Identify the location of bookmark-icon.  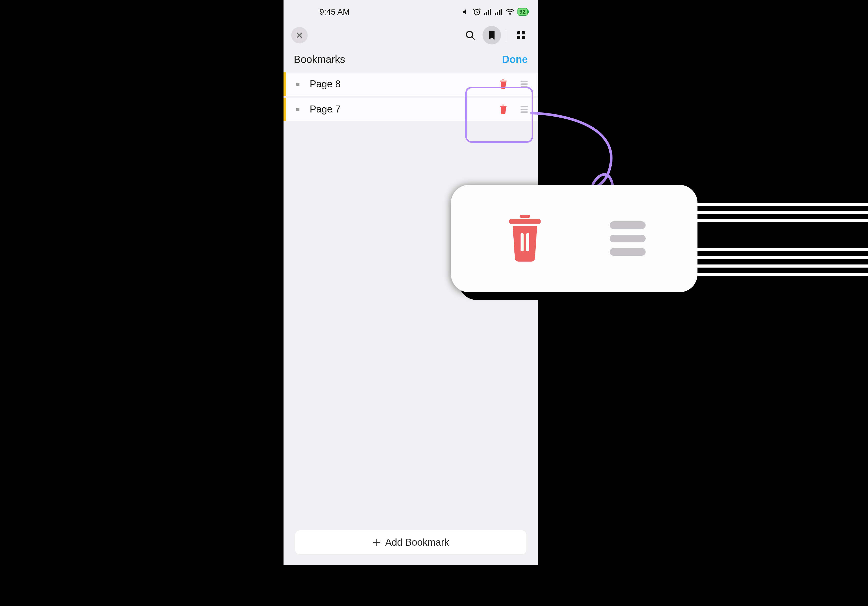
(492, 35).